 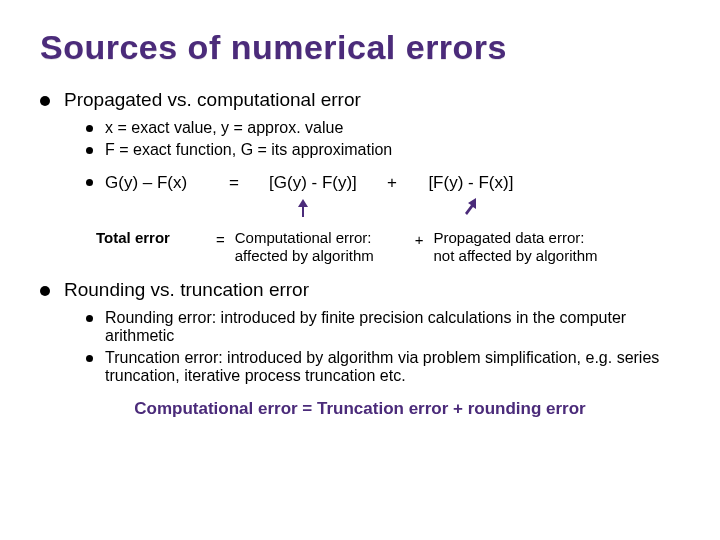 What do you see at coordinates (383, 150) in the screenshot?
I see `def-fg: F = exact function, G = its approximatio…` at bounding box center [383, 150].